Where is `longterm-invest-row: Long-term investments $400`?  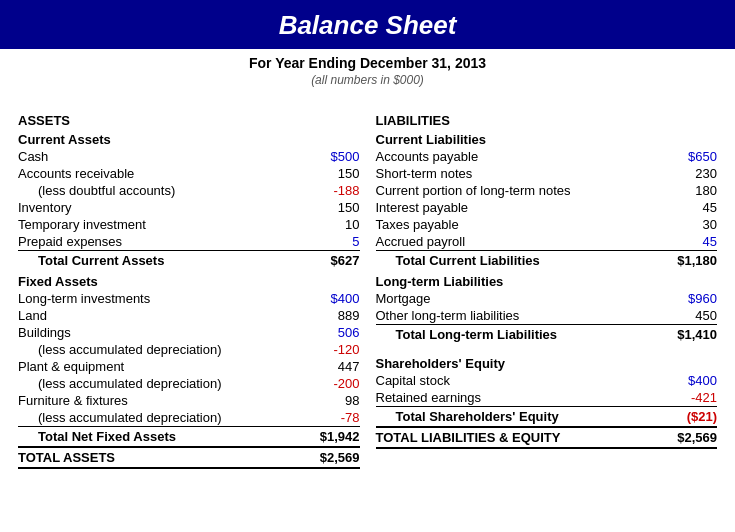 longterm-invest-row: Long-term investments $400 is located at coordinates (189, 298).